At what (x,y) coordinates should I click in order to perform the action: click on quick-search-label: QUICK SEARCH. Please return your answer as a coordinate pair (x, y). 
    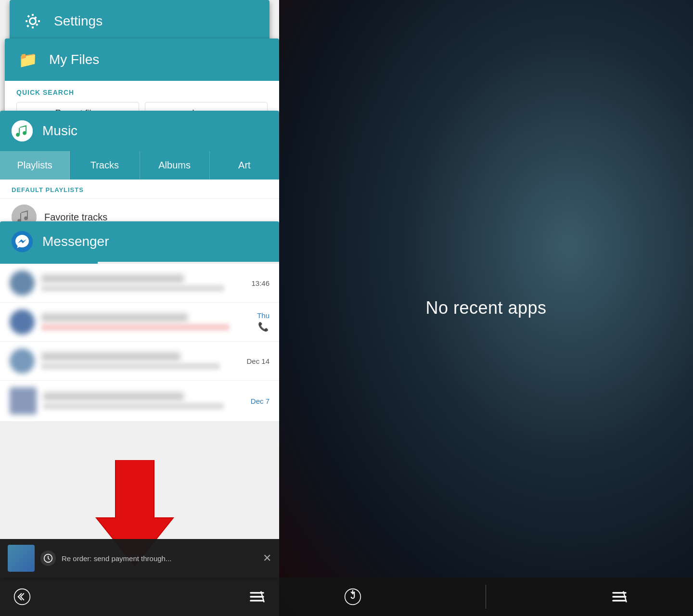
    Looking at the image, I should click on (142, 92).